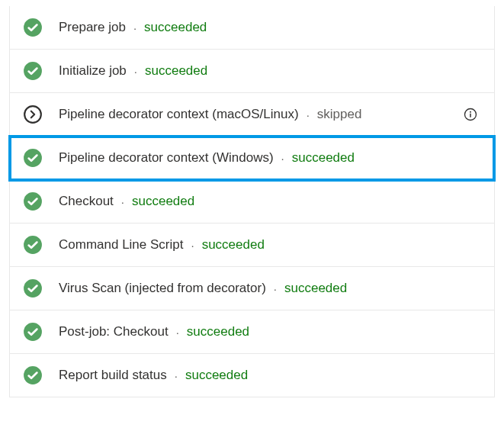  Describe the element at coordinates (252, 288) in the screenshot. I see `step-row: Virus Scan (injected from decorator)·suc…` at that location.